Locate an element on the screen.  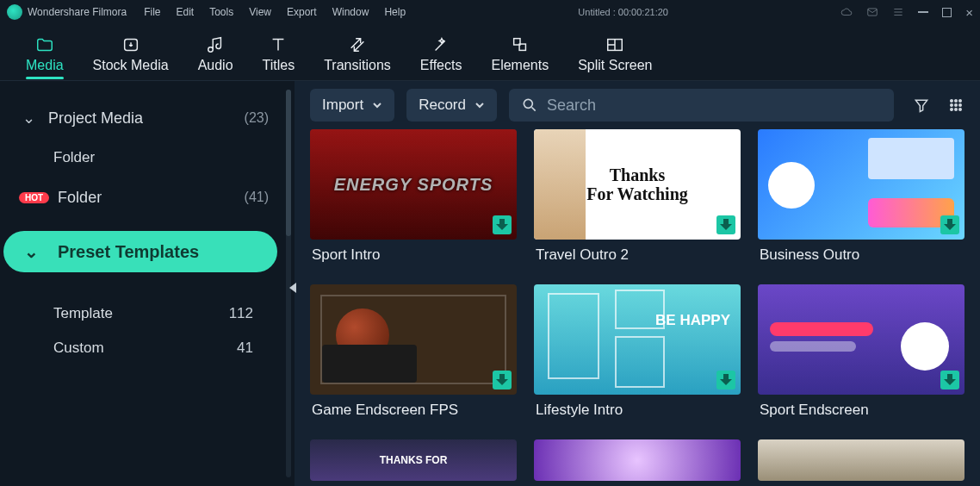
menu-file: File is located at coordinates (152, 12).